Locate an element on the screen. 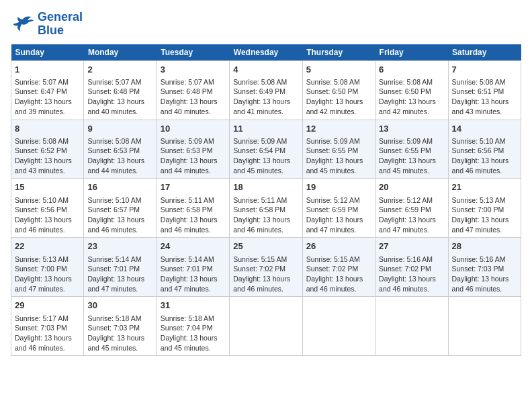 The height and width of the screenshot is (411, 532). day-number: 26 is located at coordinates (339, 246).